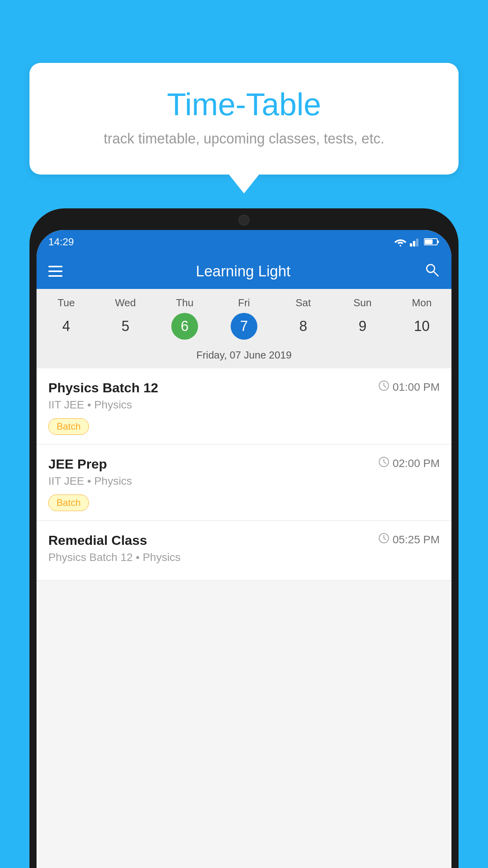 The image size is (488, 868). What do you see at coordinates (78, 464) in the screenshot?
I see `class-title: JEE Prep` at bounding box center [78, 464].